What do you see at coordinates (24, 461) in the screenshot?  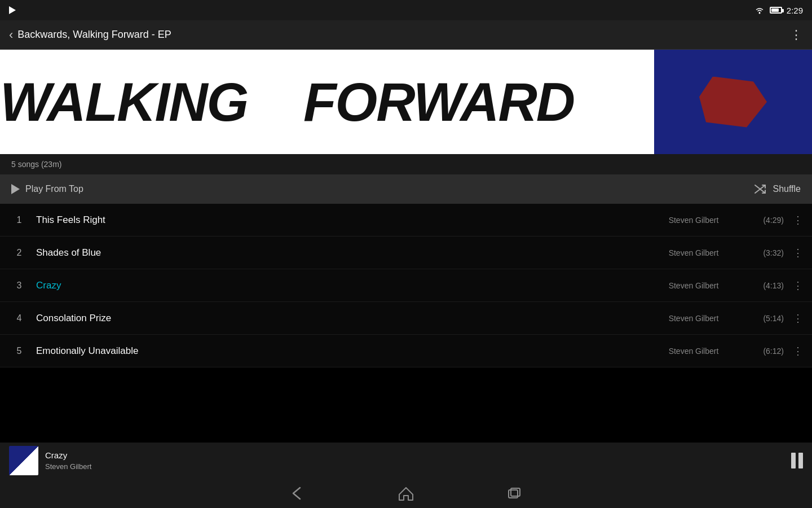 I see `thumb-art` at bounding box center [24, 461].